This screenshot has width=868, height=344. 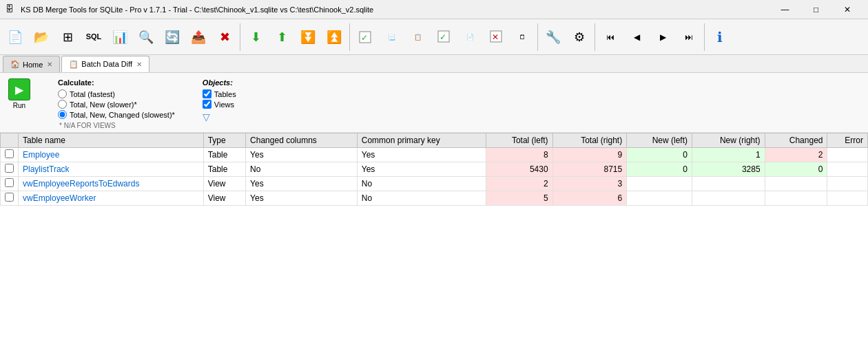 What do you see at coordinates (796, 155) in the screenshot?
I see `row-changed-0: 2` at bounding box center [796, 155].